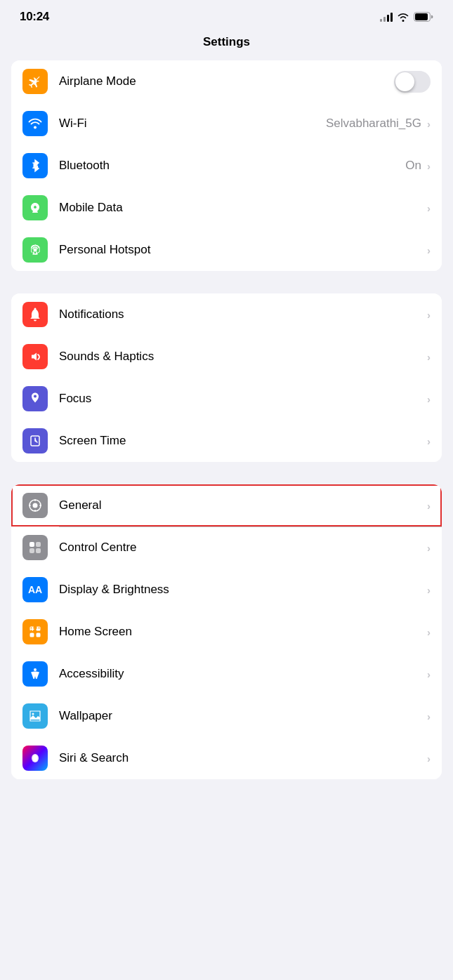  What do you see at coordinates (407, 17) in the screenshot?
I see `status-icons` at bounding box center [407, 17].